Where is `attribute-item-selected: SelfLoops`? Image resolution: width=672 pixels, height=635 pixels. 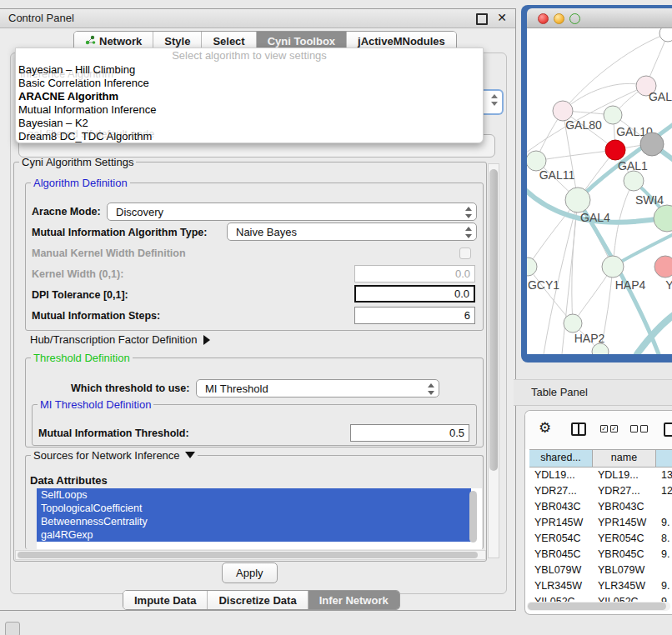
attribute-item-selected: SelfLoops is located at coordinates (253, 495).